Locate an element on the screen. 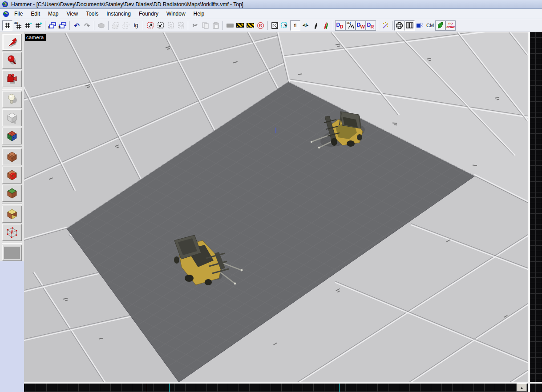 The height and width of the screenshot is (392, 542). texture-application-tool-button is located at coordinates (12, 136).